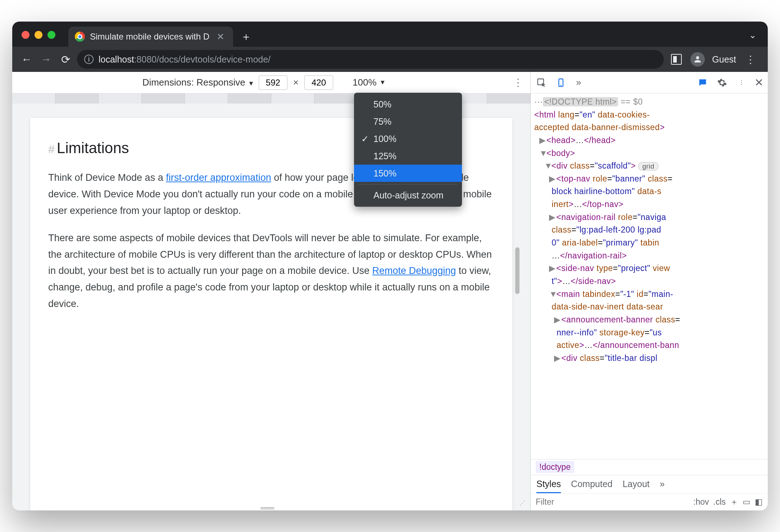  I want to click on back-button: ←, so click(27, 59).